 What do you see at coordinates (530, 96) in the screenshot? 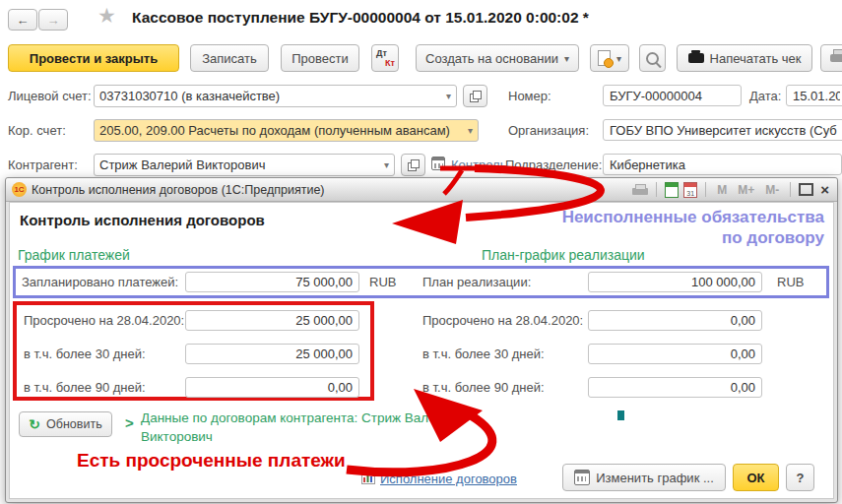
I see `number-label: Номер:` at bounding box center [530, 96].